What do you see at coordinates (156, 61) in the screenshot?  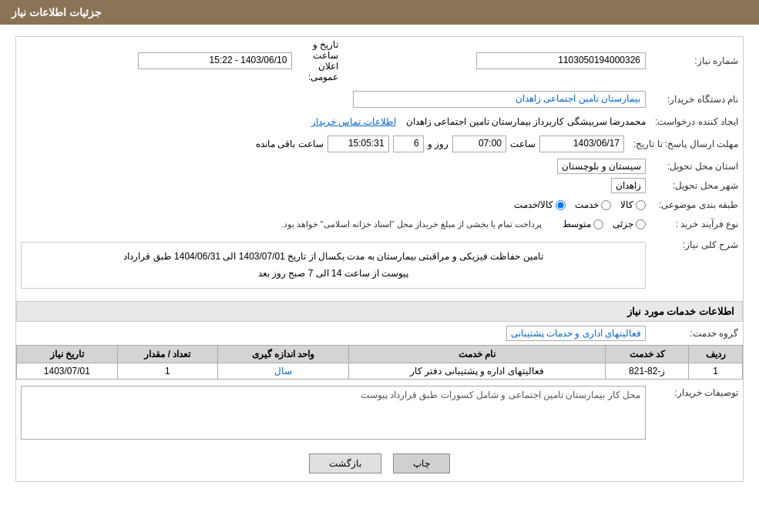 I see `tarikh-value: 1403/06/10 - 15:22` at bounding box center [156, 61].